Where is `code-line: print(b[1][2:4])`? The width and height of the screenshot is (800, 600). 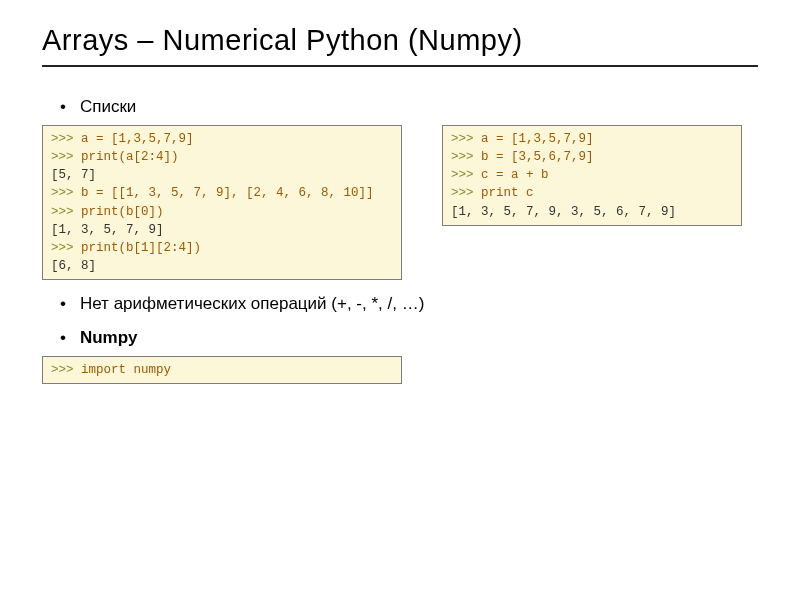 code-line: print(b[1][2:4]) is located at coordinates (141, 248).